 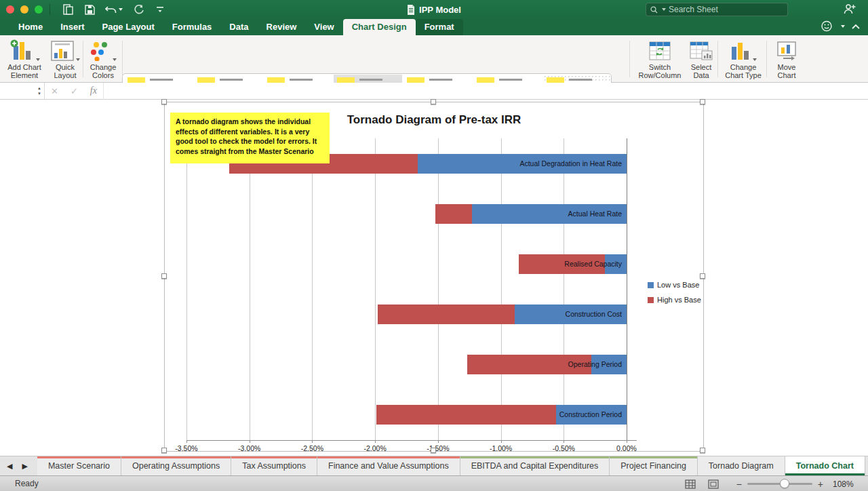 What do you see at coordinates (536, 466) in the screenshot?
I see `sheet-tab-ebitda-and-capital-expenditures: EBITDA and Capital Expenditures` at bounding box center [536, 466].